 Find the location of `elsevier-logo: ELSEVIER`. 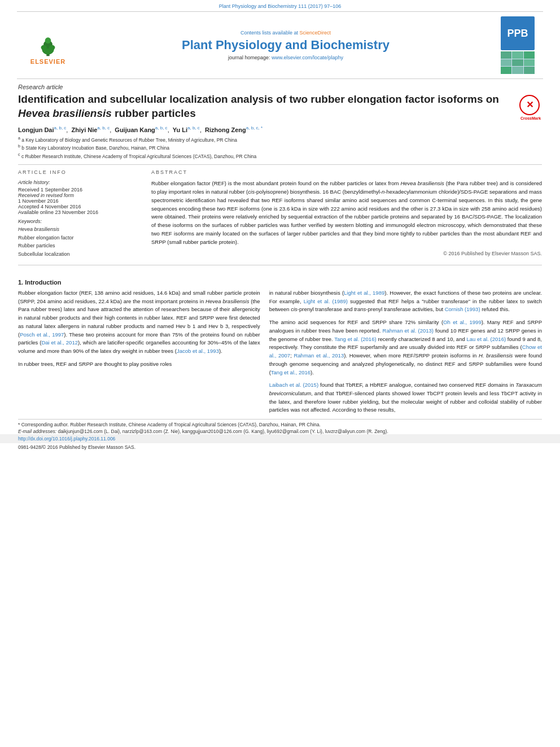

elsevier-logo: ELSEVIER is located at coordinates (48, 45).